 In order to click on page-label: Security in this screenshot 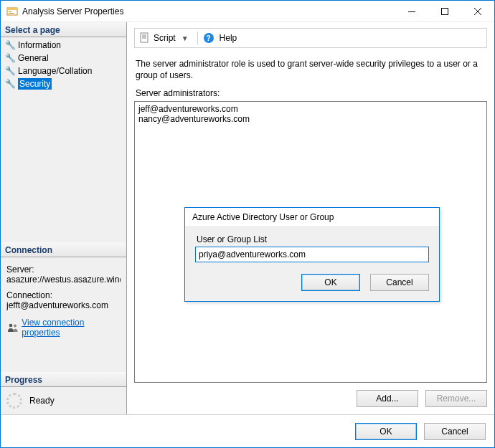, I will do `click(34, 84)`.